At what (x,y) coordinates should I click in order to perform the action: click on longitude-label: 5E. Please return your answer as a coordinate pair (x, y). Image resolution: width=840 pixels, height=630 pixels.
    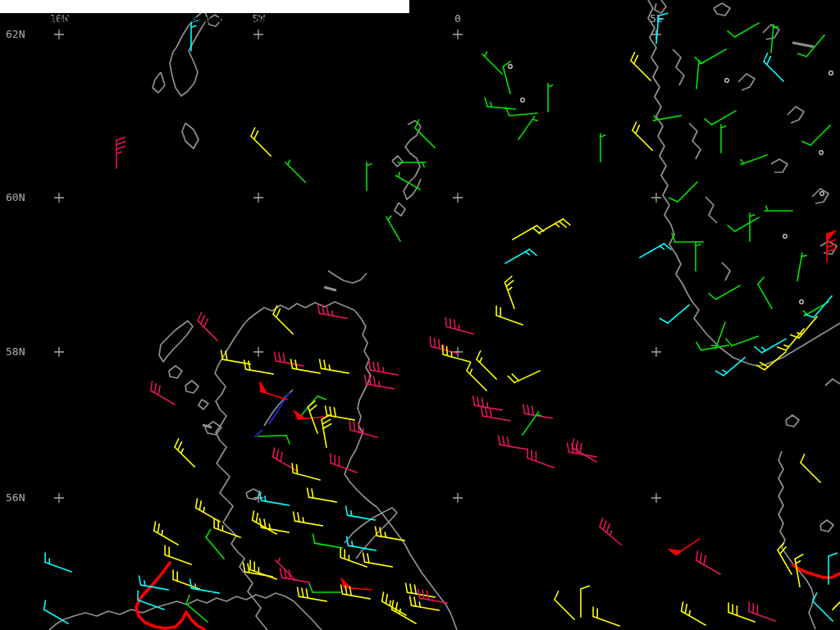
    Looking at the image, I should click on (656, 18).